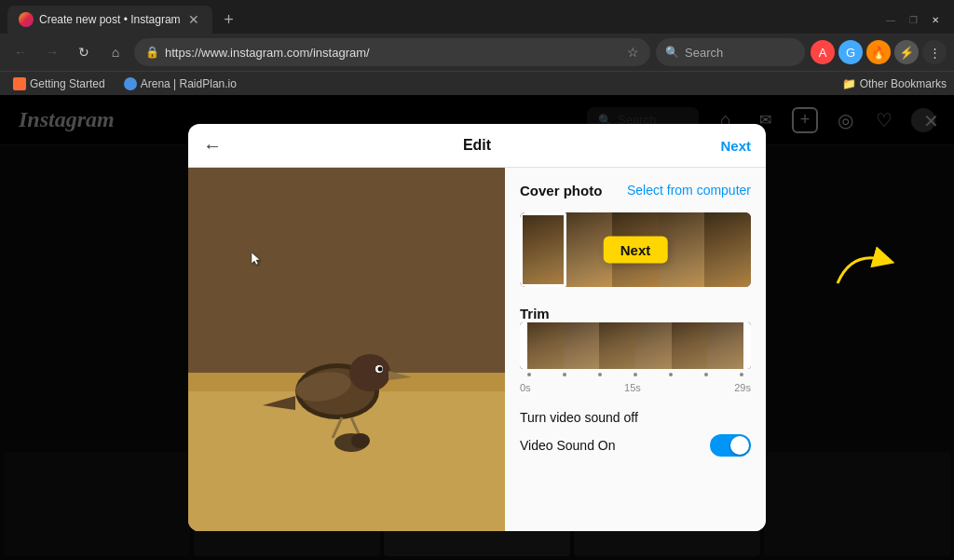 The height and width of the screenshot is (560, 954). What do you see at coordinates (477, 52) in the screenshot?
I see `nav-bar: ← → ↻ ⌂ 🔒 https://www.instagram.com/inst…` at bounding box center [477, 52].